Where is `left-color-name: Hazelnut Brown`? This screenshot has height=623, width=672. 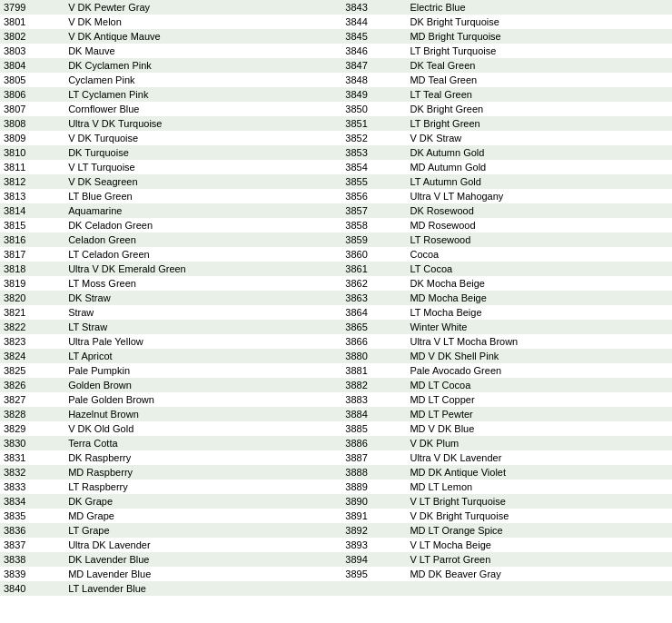
left-color-name: Hazelnut Brown is located at coordinates (198, 414).